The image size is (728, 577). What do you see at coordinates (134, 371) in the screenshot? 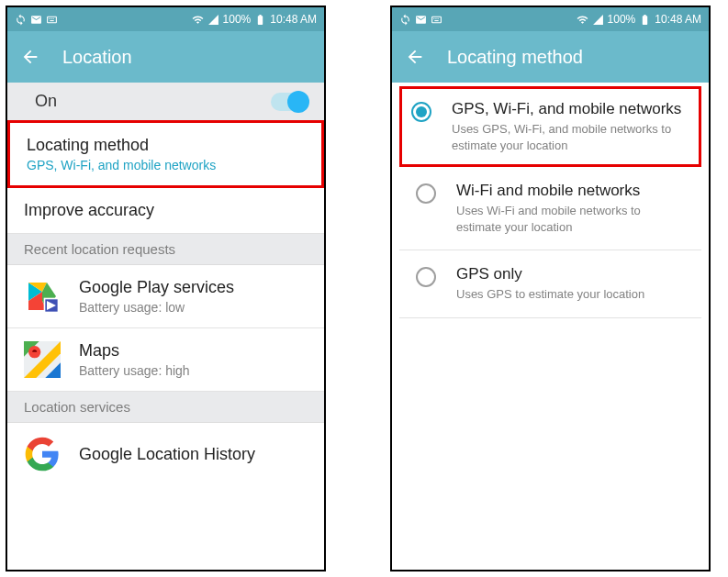
I see `maps-sub: Battery usage: high` at bounding box center [134, 371].